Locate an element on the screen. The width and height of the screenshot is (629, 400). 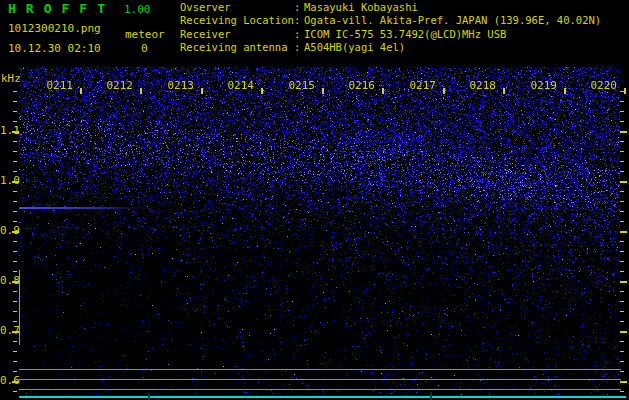
info-label: Receiving antenna is located at coordinates (237, 48).